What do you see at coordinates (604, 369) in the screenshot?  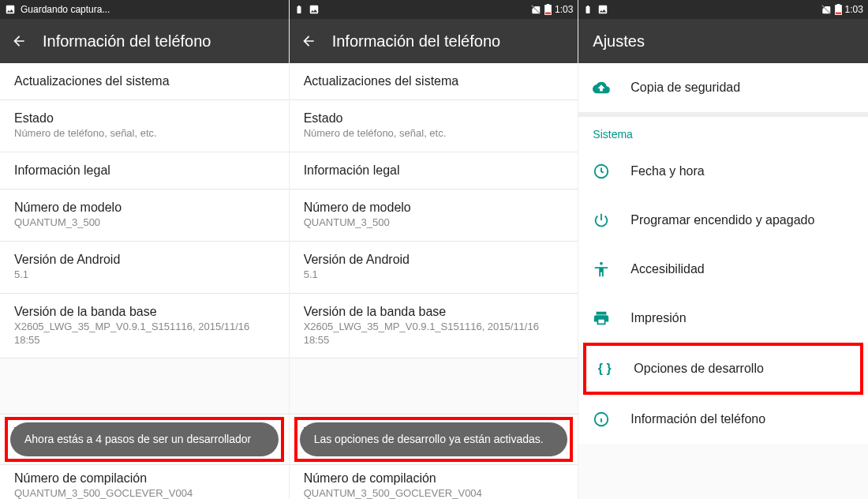 I see `braces-icon: { }` at bounding box center [604, 369].